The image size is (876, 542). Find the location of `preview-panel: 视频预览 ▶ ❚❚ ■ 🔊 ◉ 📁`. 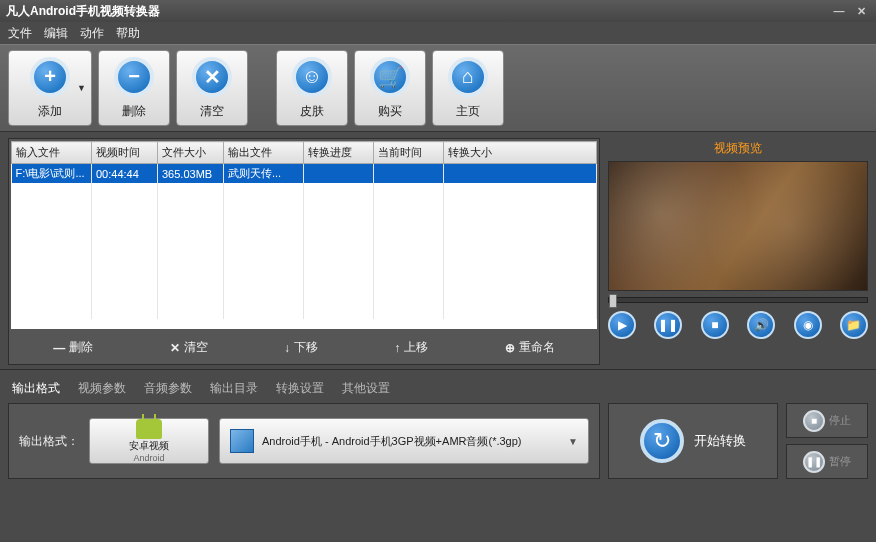

preview-panel: 视频预览 ▶ ❚❚ ■ 🔊 ◉ 📁 is located at coordinates (738, 252).